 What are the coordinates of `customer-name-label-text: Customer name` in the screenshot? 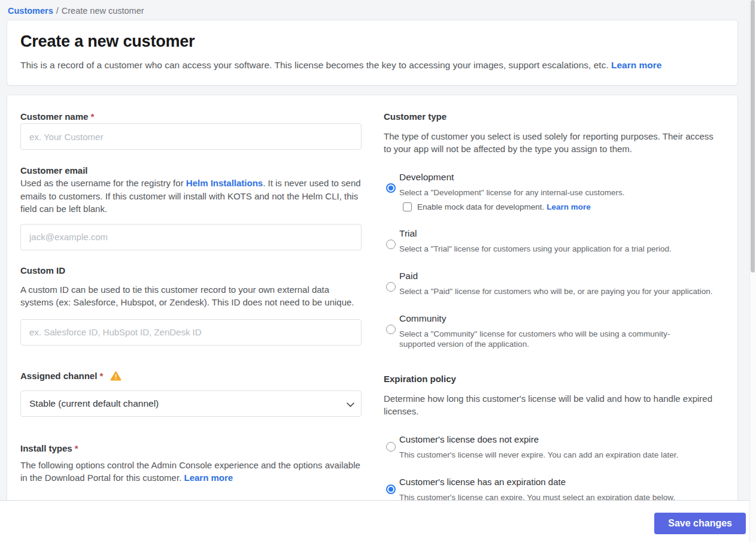 It's located at (54, 116).